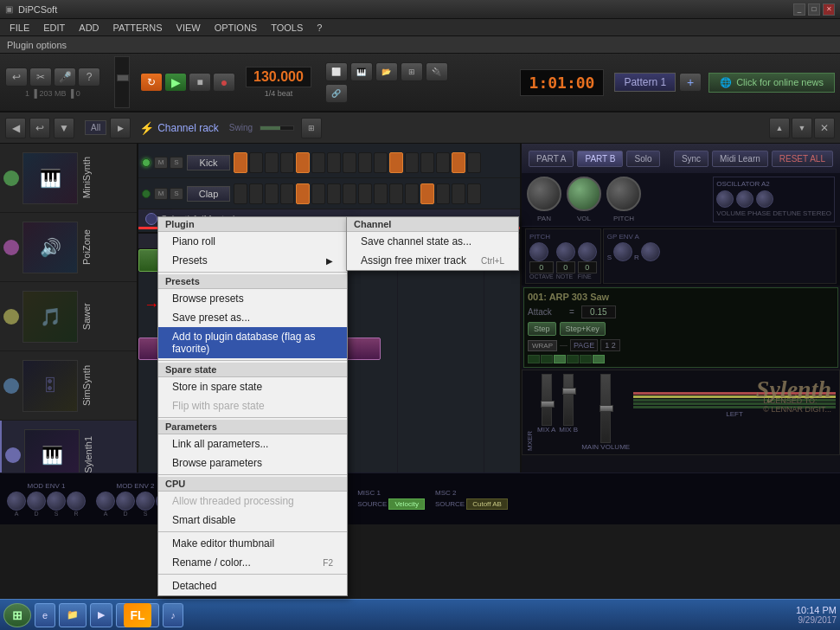  What do you see at coordinates (645, 82) in the screenshot?
I see `pattern-display: Pattern 1` at bounding box center [645, 82].